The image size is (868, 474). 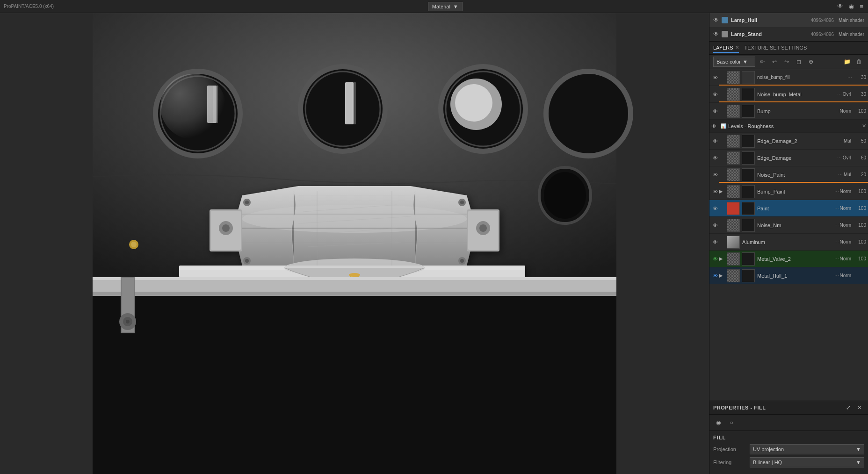 I want to click on fill-icon: ↩, so click(x=774, y=62).